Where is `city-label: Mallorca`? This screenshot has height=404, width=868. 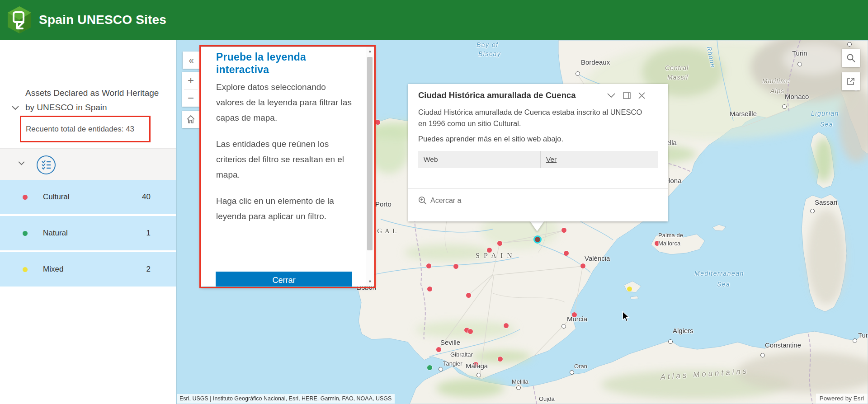 city-label: Mallorca is located at coordinates (669, 243).